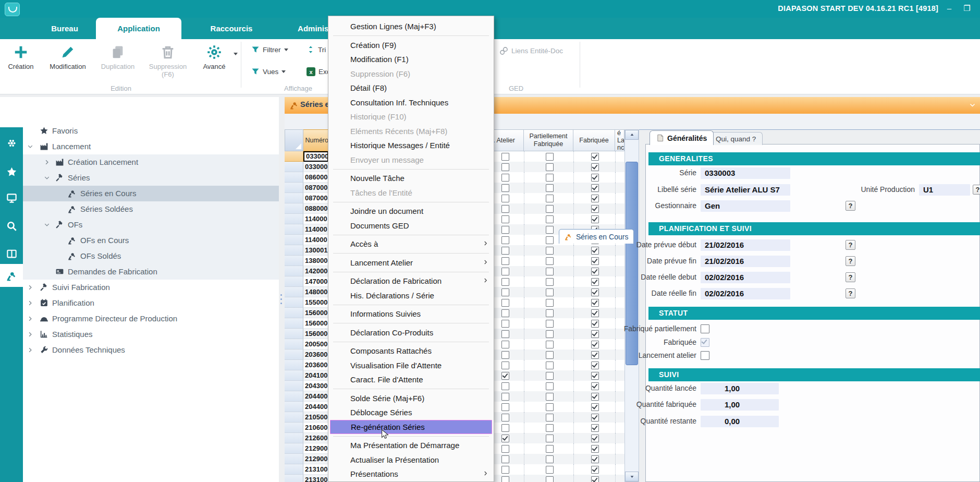  I want to click on menu-item-lancement-atelier: Lancement Atelier, so click(411, 263).